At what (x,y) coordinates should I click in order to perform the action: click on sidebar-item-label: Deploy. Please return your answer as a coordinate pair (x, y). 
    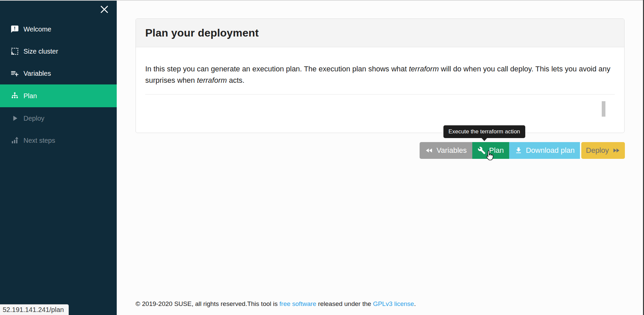
    Looking at the image, I should click on (34, 119).